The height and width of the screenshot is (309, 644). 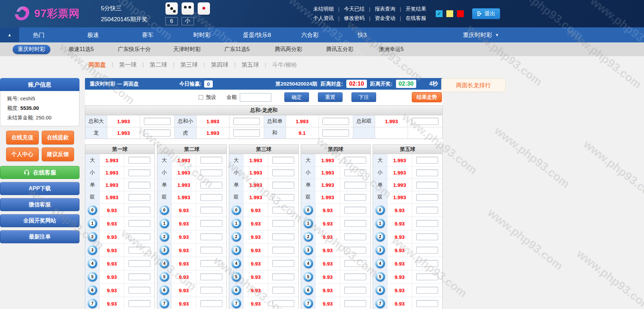 I want to click on sidebar-blue-button-2: 微信客服, so click(x=40, y=205).